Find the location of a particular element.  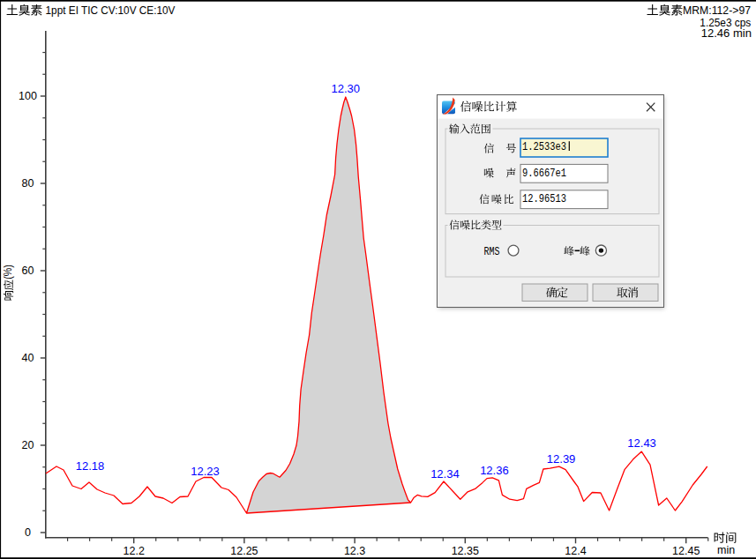

svg-text: 9.6667e1 is located at coordinates (544, 173).